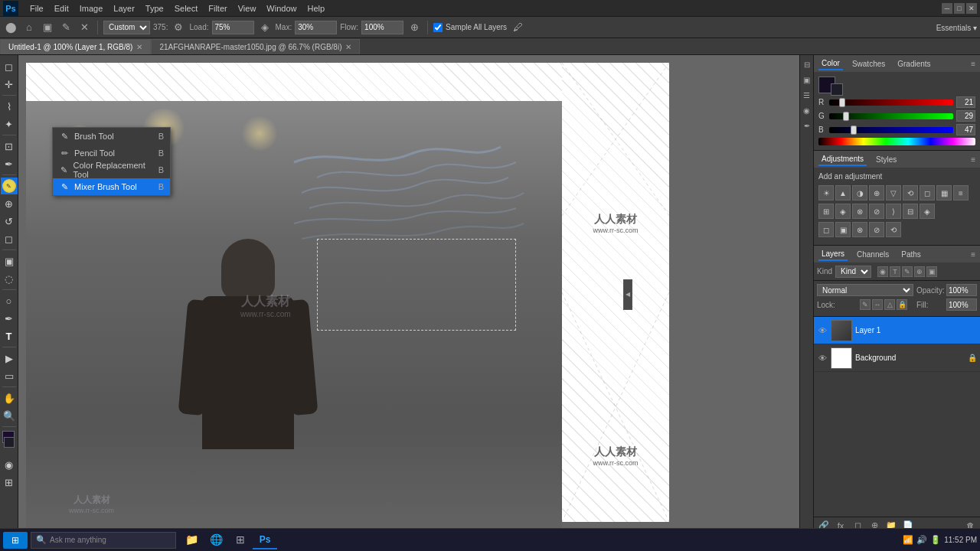  What do you see at coordinates (124, 8) in the screenshot?
I see `menu-layer: Layer` at bounding box center [124, 8].